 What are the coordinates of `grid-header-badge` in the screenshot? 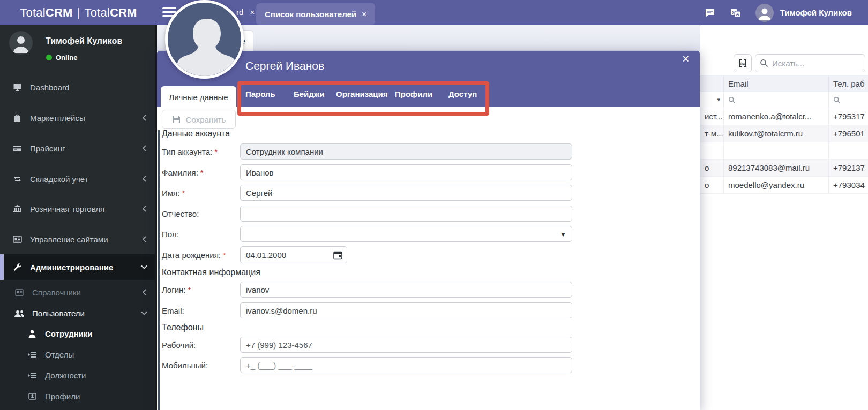 It's located at (712, 83).